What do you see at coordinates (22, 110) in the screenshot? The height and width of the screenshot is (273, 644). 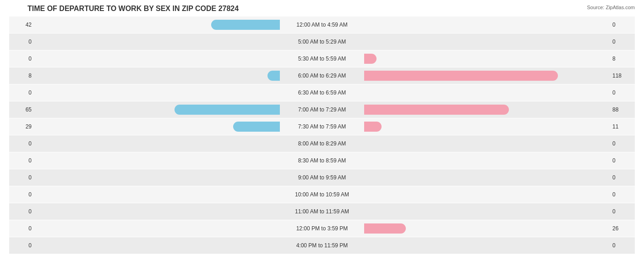 I see `male-value: 65` at bounding box center [22, 110].